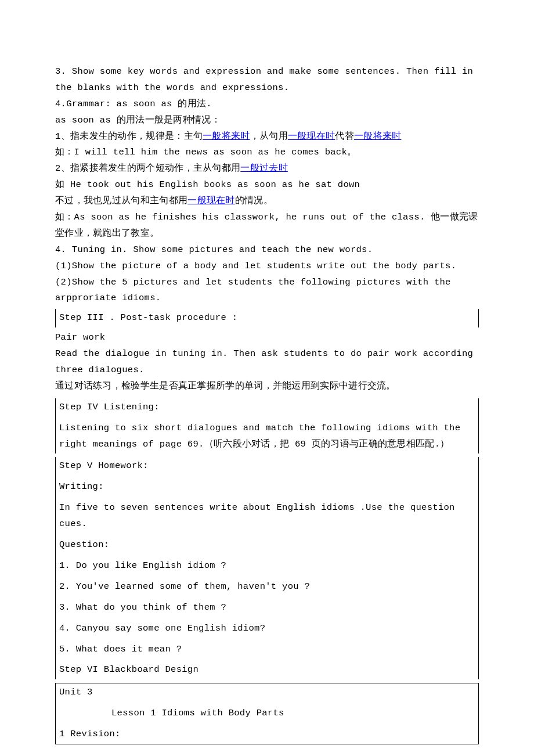  Describe the element at coordinates (267, 608) in the screenshot. I see `question-3: 3. What do you think of them ?` at that location.